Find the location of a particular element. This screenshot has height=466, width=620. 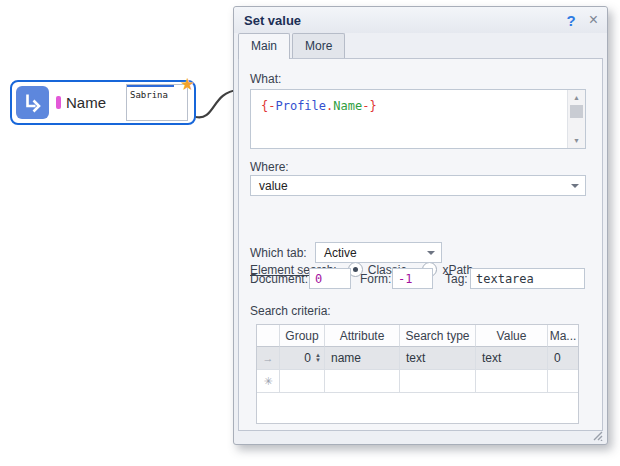

scroll-up-icon: ▲ is located at coordinates (576, 98).